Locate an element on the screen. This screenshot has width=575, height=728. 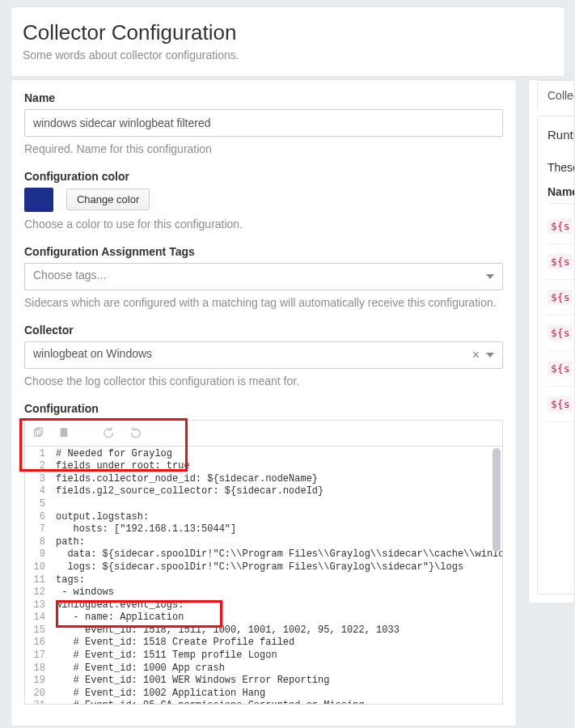
collector-label: Collector is located at coordinates (264, 330).